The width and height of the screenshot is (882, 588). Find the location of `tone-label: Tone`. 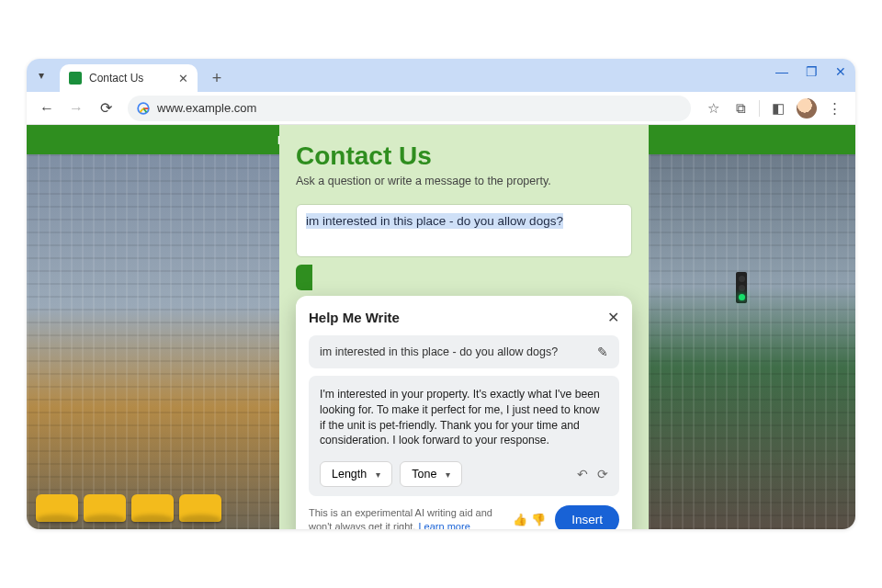

tone-label: Tone is located at coordinates (424, 474).